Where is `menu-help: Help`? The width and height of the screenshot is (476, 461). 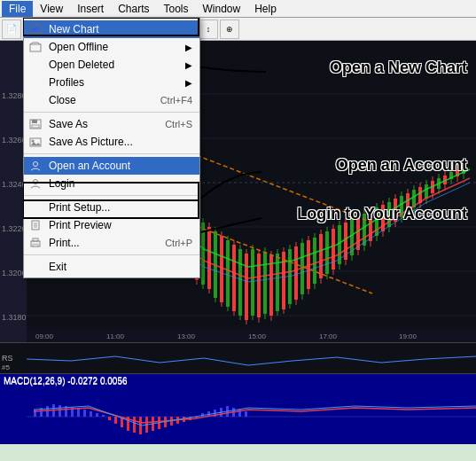
menu-help: Help is located at coordinates (266, 9).